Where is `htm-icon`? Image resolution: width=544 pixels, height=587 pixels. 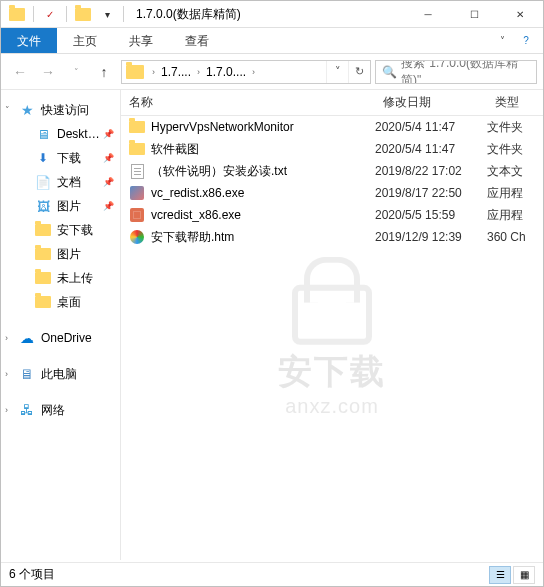 htm-icon is located at coordinates (137, 237).